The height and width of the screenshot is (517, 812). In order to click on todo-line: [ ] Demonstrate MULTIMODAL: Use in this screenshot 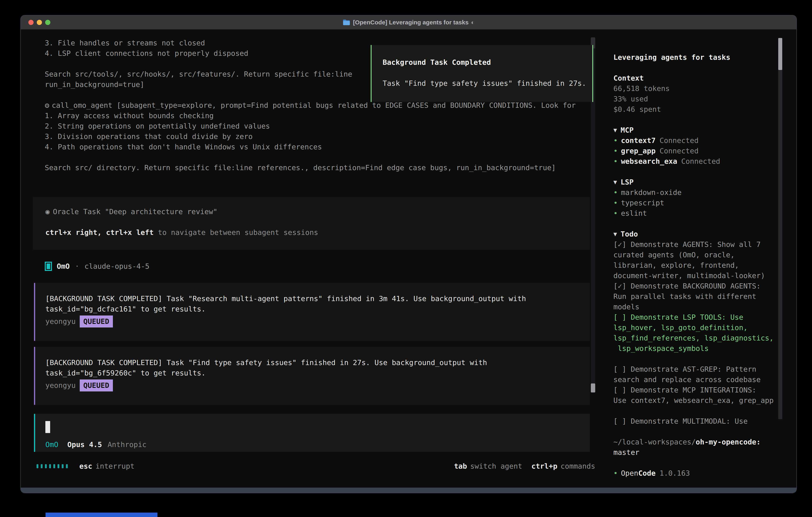, I will do `click(697, 421)`.